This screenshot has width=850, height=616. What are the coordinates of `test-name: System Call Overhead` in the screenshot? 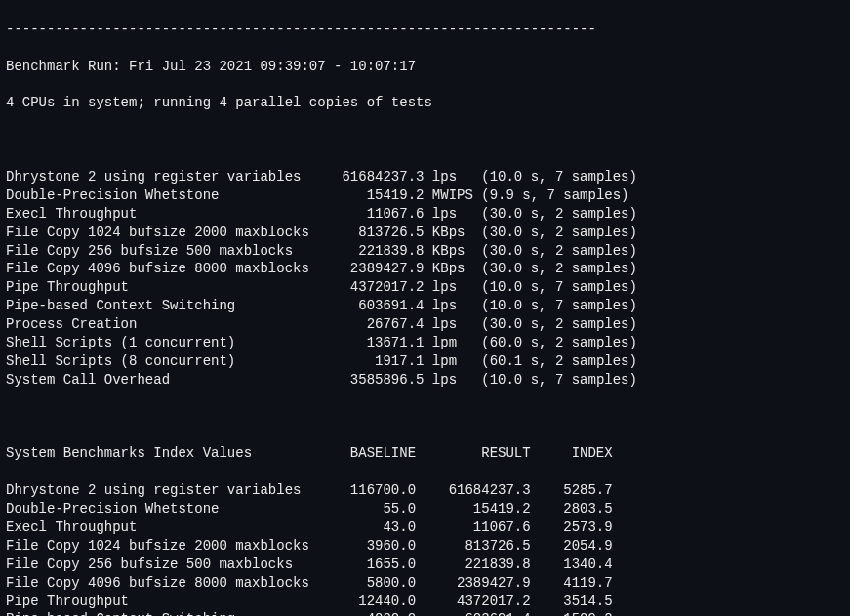 It's located at (153, 381).